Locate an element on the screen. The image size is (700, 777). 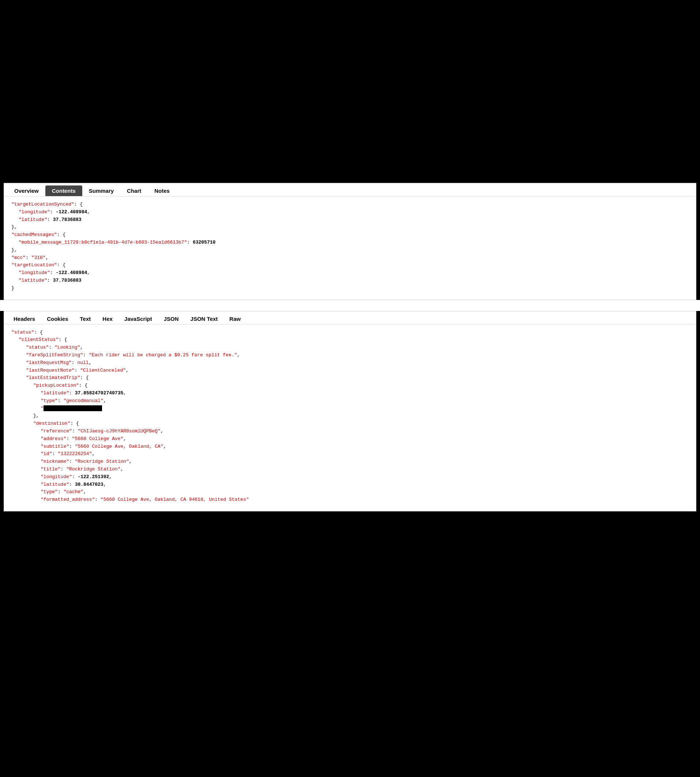
json-line: "type": "geocodmanual", is located at coordinates (350, 401).